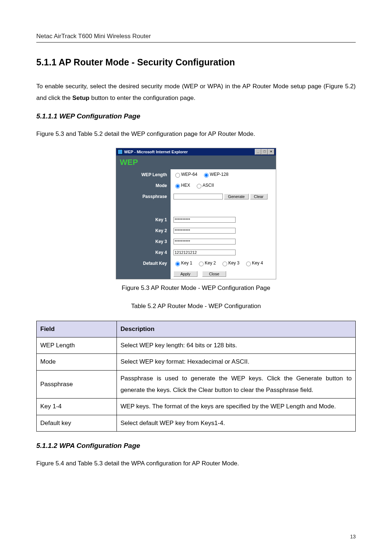  Describe the element at coordinates (196, 362) in the screenshot. I see `table-row: Mode Select WEP key format: Hexadecimal …` at that location.